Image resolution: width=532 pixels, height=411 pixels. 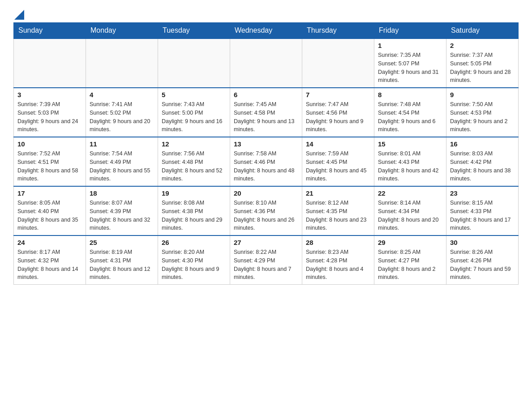 What do you see at coordinates (483, 162) in the screenshot?
I see `calendar-cell: 16Sunrise: 8:03 AMSunset: 4:42 PMDayligh…` at bounding box center [483, 162].